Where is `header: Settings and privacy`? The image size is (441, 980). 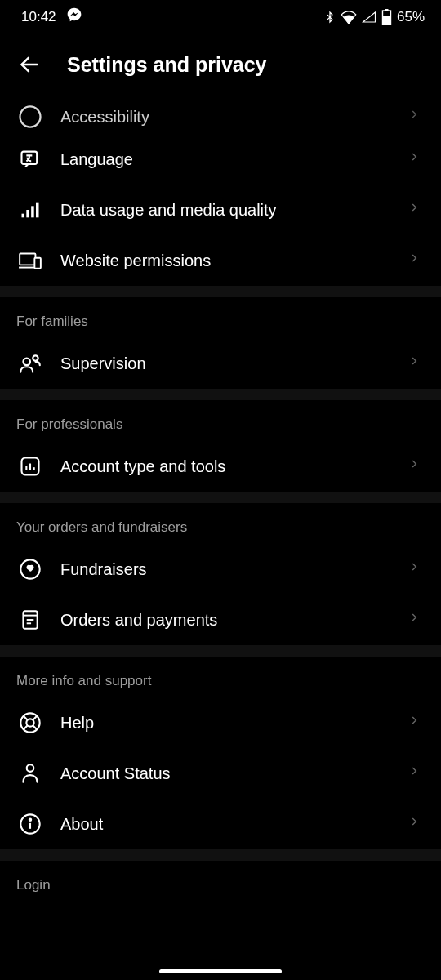
header: Settings and privacy is located at coordinates (220, 62).